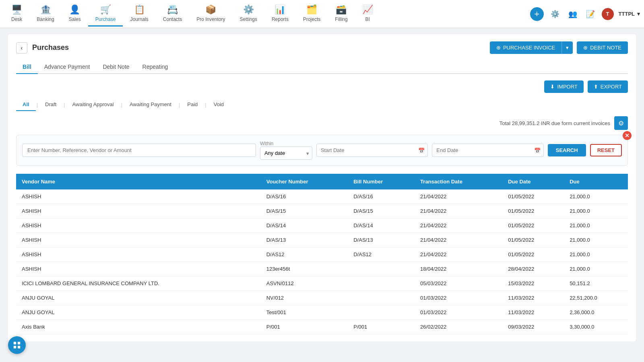 This screenshot has height=362, width=644. I want to click on search-button: SEARCH, so click(567, 150).